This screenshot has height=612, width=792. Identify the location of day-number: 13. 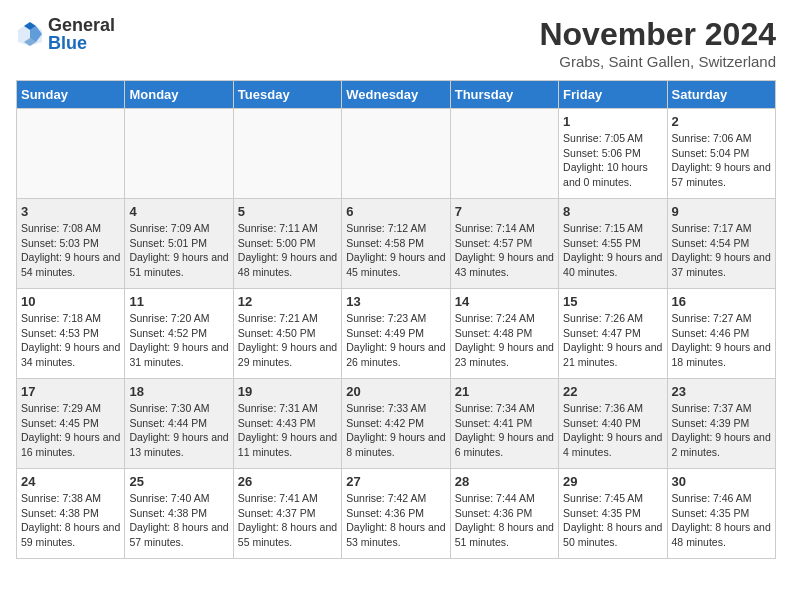
(396, 302).